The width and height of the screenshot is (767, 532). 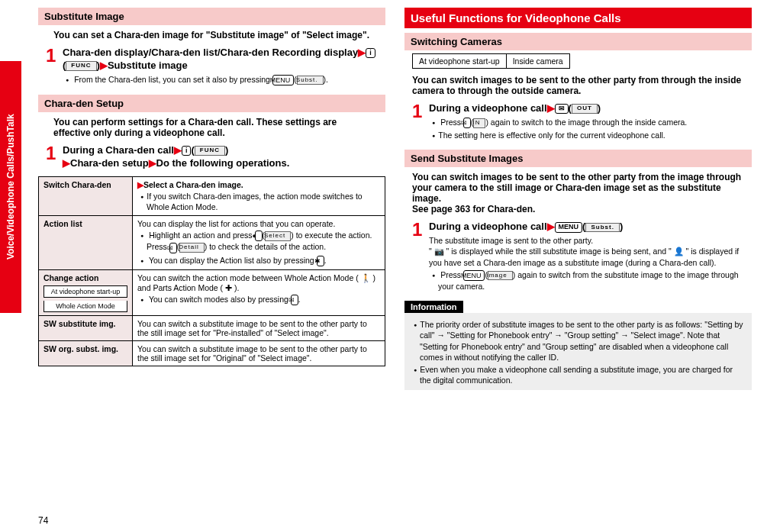 What do you see at coordinates (501, 276) in the screenshot?
I see `image-label-icon: image` at bounding box center [501, 276].